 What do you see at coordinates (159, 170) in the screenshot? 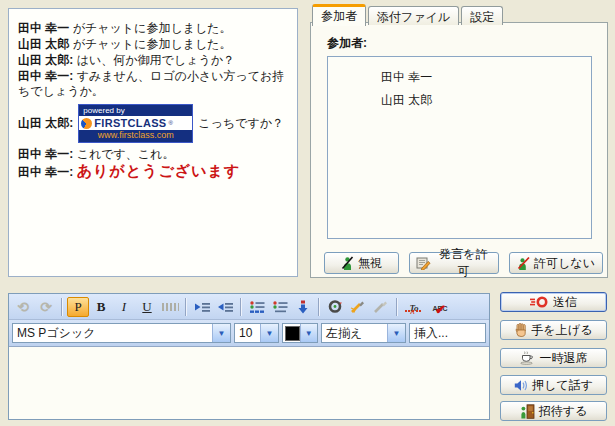
I see `message-text-emphasis: ありがとうございます` at bounding box center [159, 170].